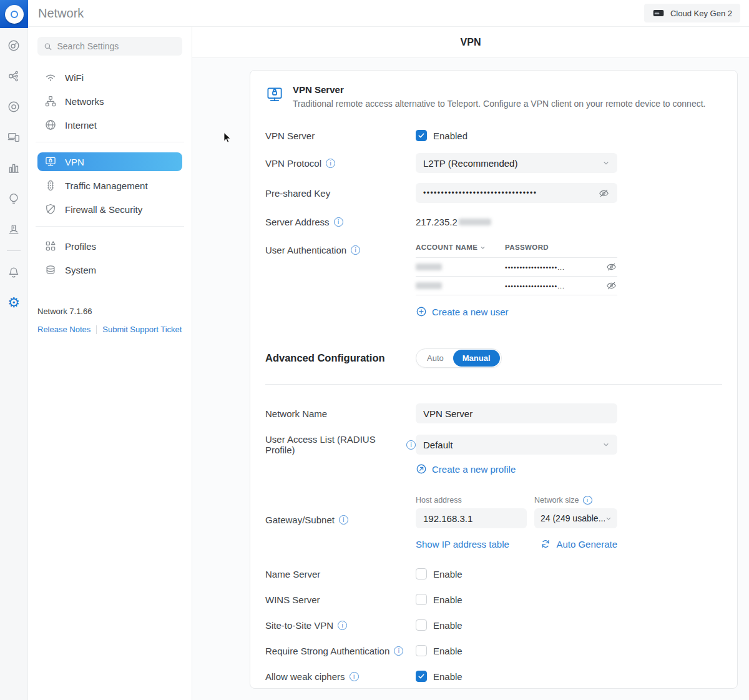  I want to click on name-server-label: Name Server, so click(341, 574).